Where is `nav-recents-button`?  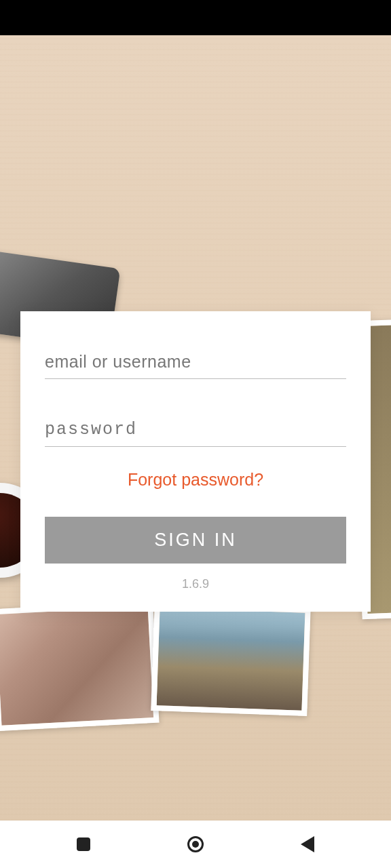 nav-recents-button is located at coordinates (83, 844).